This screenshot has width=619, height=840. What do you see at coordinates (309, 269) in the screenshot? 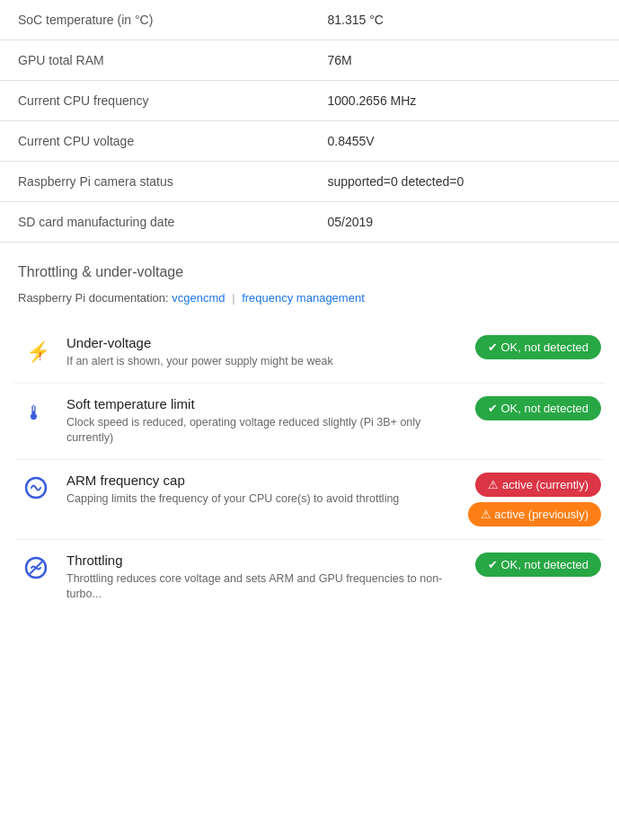
I see `section-heading: Throttling & under-voltage` at bounding box center [309, 269].